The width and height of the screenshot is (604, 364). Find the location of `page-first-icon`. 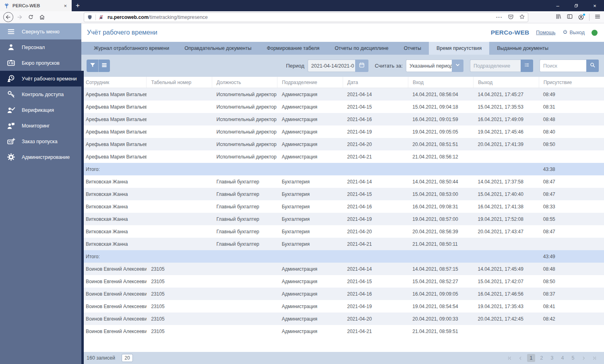

page-first-icon is located at coordinates (510, 358).